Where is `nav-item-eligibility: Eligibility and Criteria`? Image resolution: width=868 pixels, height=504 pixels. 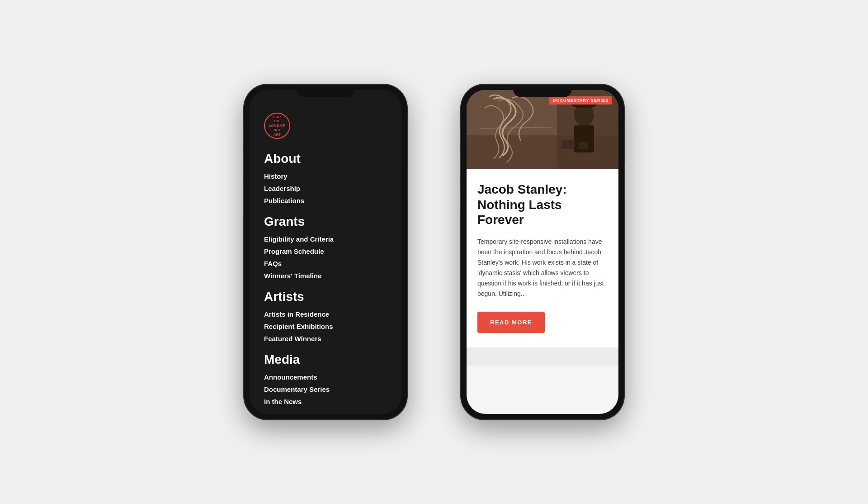
nav-item-eligibility: Eligibility and Criteria is located at coordinates (326, 239).